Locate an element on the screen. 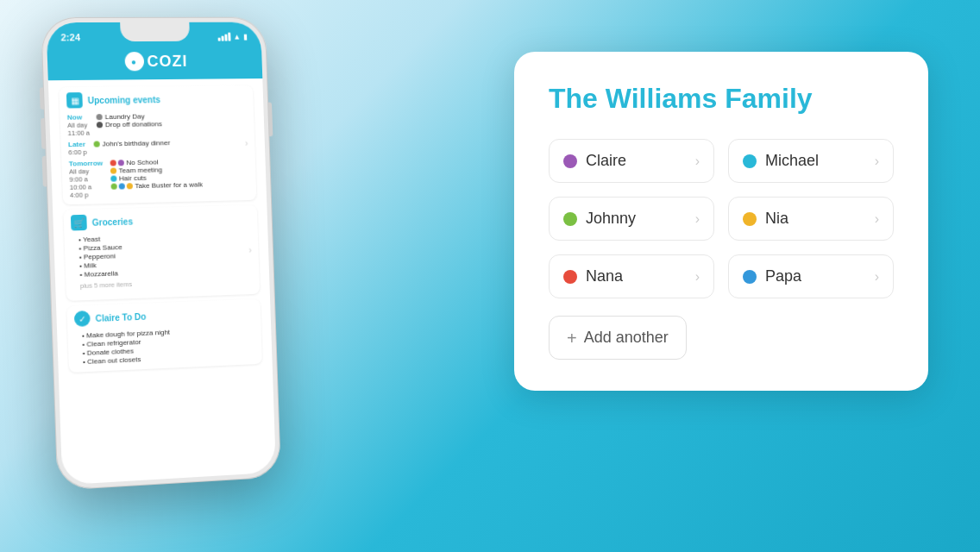 The image size is (980, 552). phone-side-button-left-top is located at coordinates (41, 98).